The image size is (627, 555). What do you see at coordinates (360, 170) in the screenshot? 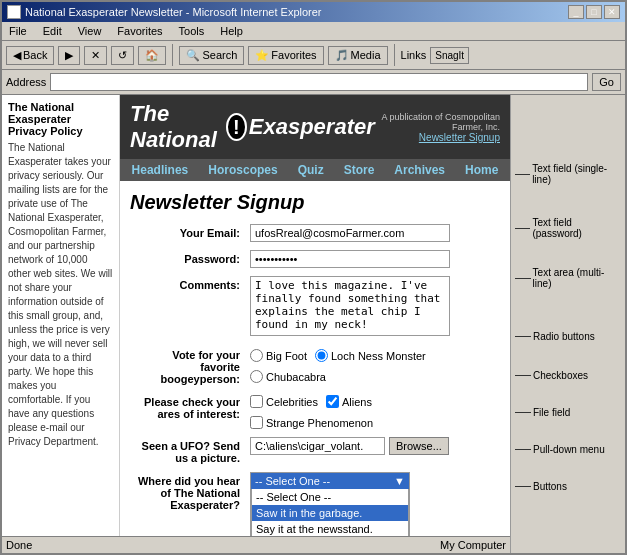
I see `nav-store: Store` at bounding box center [360, 170].